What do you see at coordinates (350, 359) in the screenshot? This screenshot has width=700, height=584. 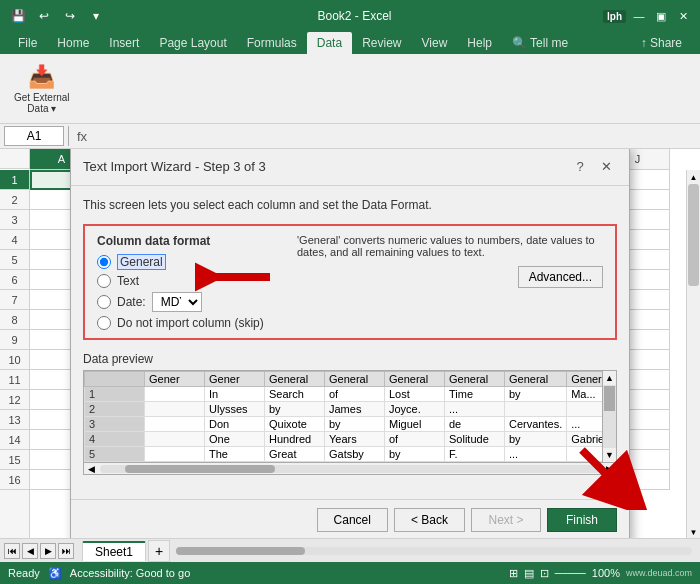 I see `preview-label: Data preview` at bounding box center [350, 359].